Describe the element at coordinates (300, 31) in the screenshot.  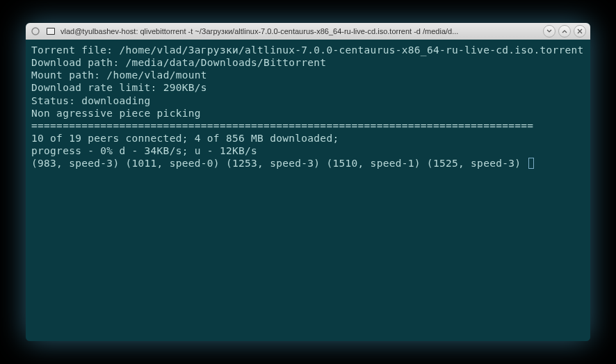
I see `window-title: vlad@tyulbashev-host: qlivebittorrent -t…` at that location.